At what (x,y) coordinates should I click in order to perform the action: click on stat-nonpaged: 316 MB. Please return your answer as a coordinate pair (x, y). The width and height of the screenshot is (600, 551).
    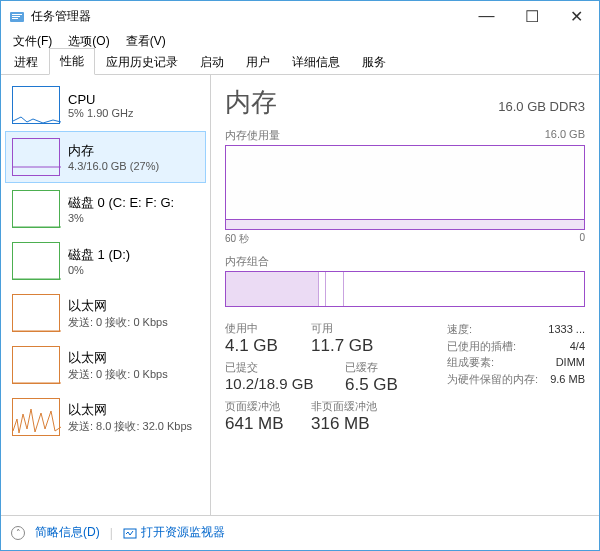
    Looking at the image, I should click on (354, 424).